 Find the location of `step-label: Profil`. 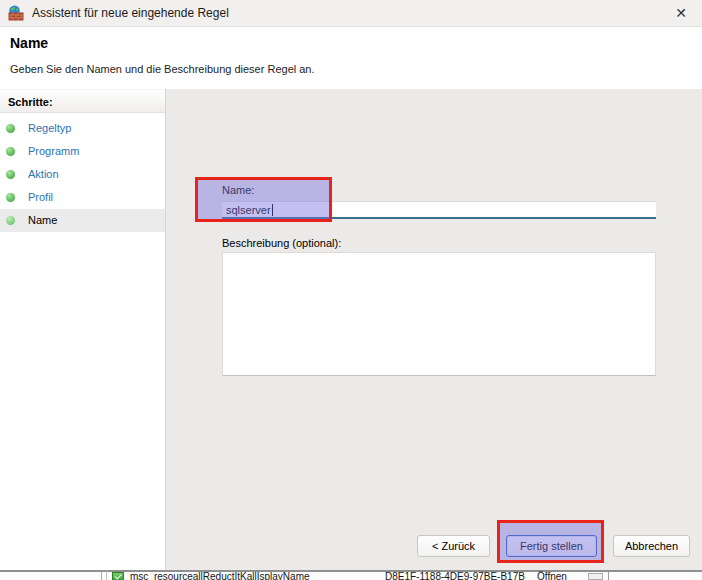

step-label: Profil is located at coordinates (40, 197).